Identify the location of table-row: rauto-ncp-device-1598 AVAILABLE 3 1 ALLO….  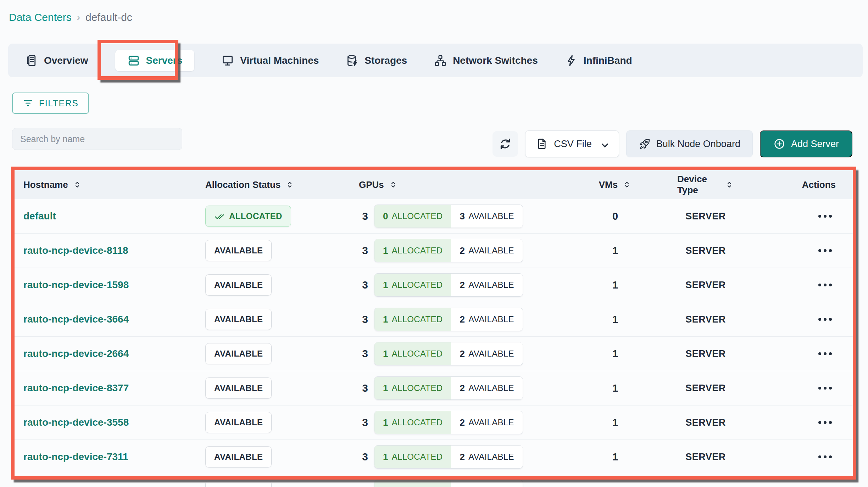
(434, 285).